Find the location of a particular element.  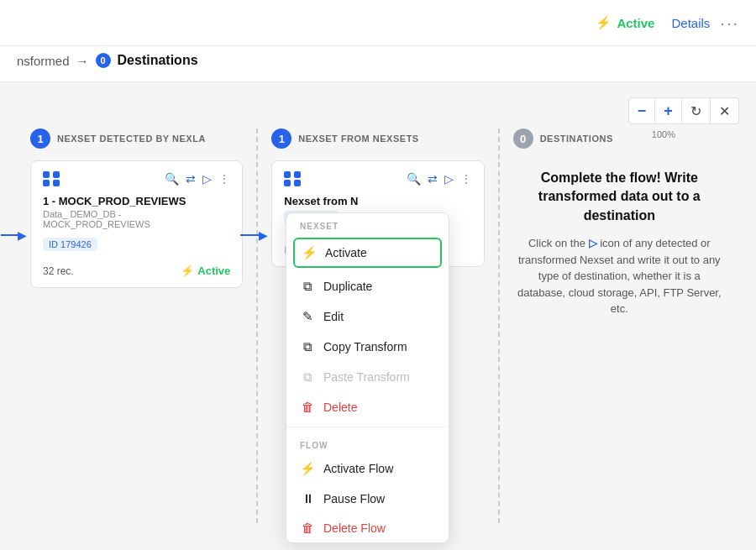

breadcrumb-prev: nsformed is located at coordinates (44, 60).